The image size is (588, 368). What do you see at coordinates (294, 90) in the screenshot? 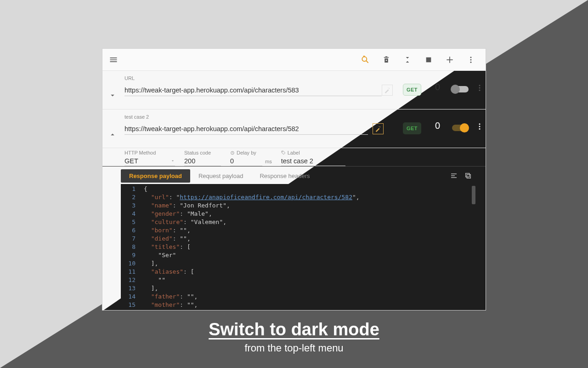
I see `rule-row: URL GET 0` at bounding box center [294, 90].